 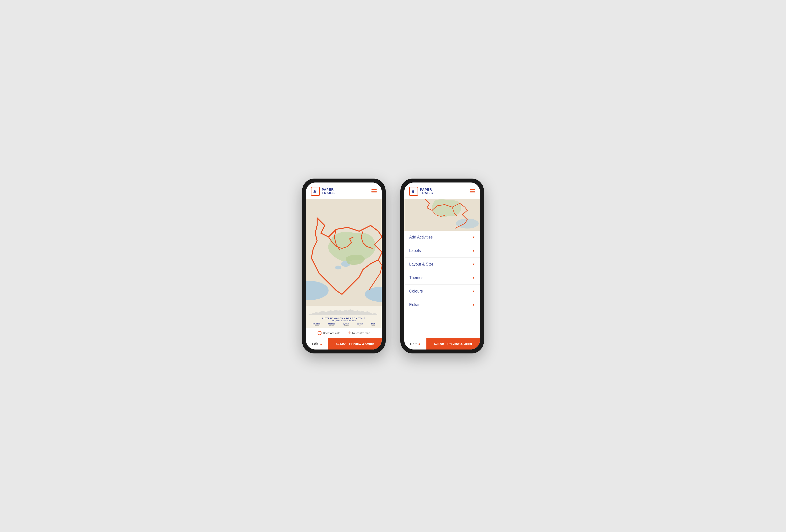 I want to click on menu-item-add-activities: Add Activities ▼, so click(x=442, y=237).